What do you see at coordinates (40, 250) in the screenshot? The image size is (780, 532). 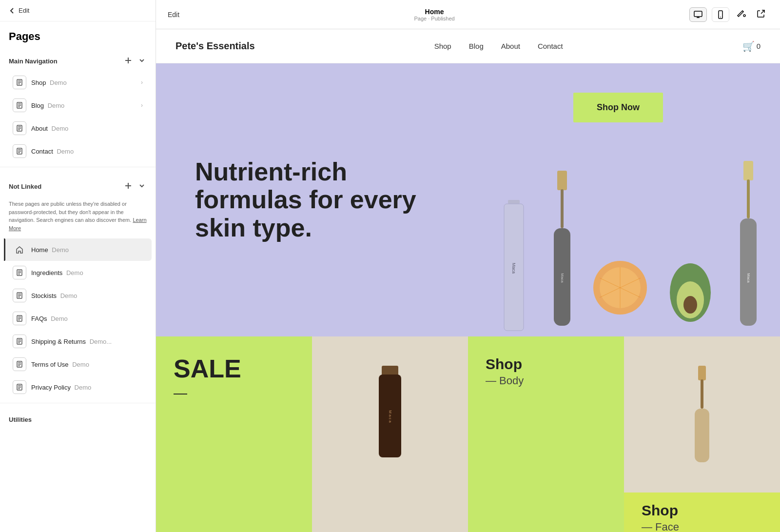 I see `nav-item-home-label: Home` at bounding box center [40, 250].